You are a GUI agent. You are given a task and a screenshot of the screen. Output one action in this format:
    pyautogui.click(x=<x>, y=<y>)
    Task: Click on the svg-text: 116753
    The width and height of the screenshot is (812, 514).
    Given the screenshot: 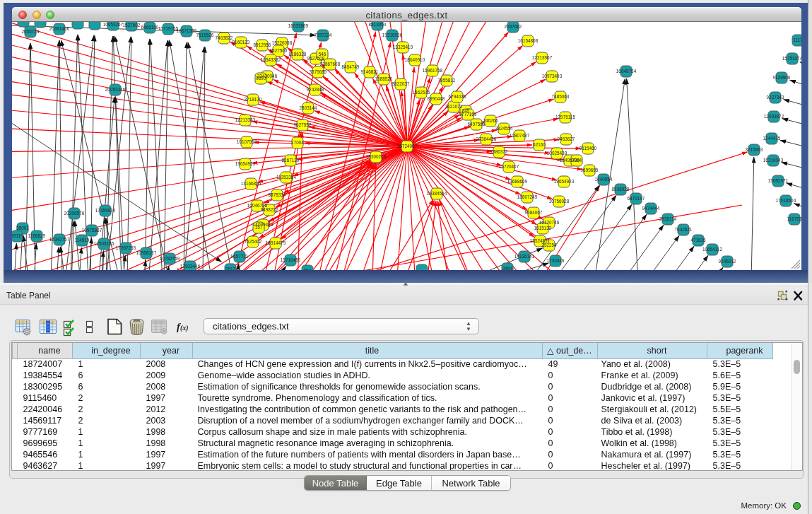 What is the action you would take?
    pyautogui.click(x=794, y=219)
    